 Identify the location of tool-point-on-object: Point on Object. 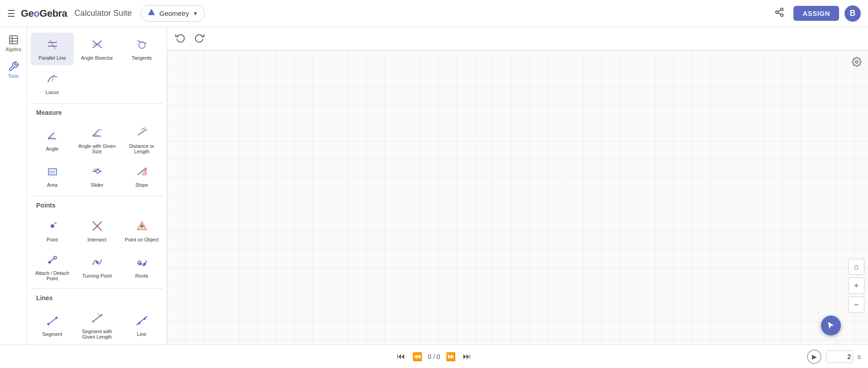
(142, 231).